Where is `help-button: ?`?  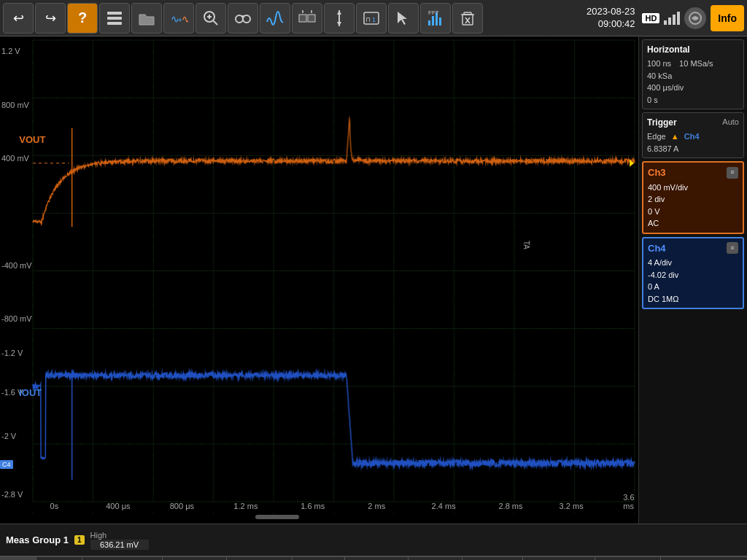 help-button: ? is located at coordinates (82, 18).